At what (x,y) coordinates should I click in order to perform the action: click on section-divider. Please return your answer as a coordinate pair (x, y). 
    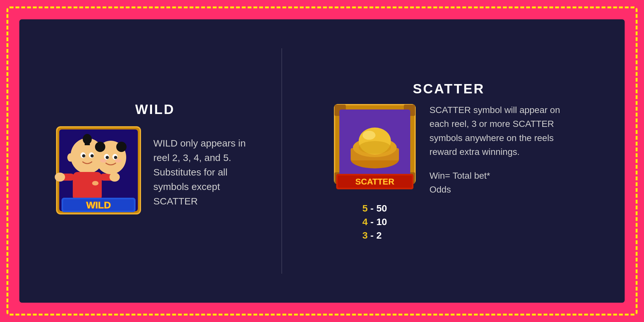
    Looking at the image, I should click on (282, 161).